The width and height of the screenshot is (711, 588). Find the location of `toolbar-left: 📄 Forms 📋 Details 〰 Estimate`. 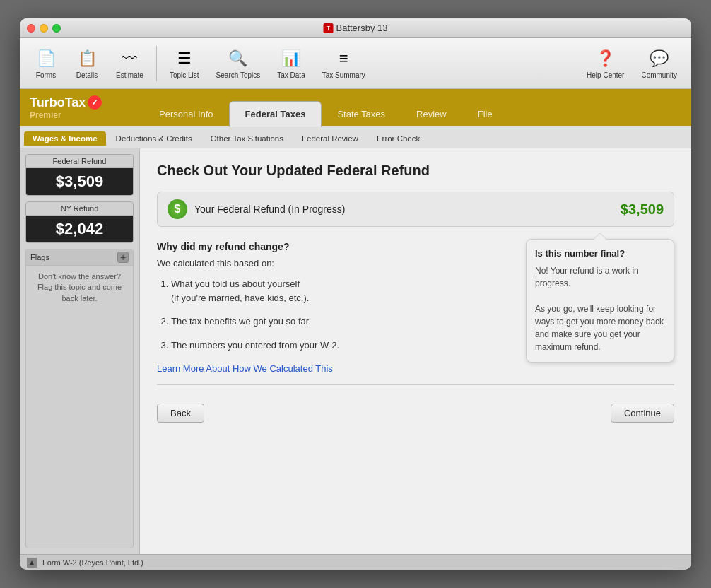

toolbar-left: 📄 Forms 📋 Details 〰 Estimate is located at coordinates (89, 64).